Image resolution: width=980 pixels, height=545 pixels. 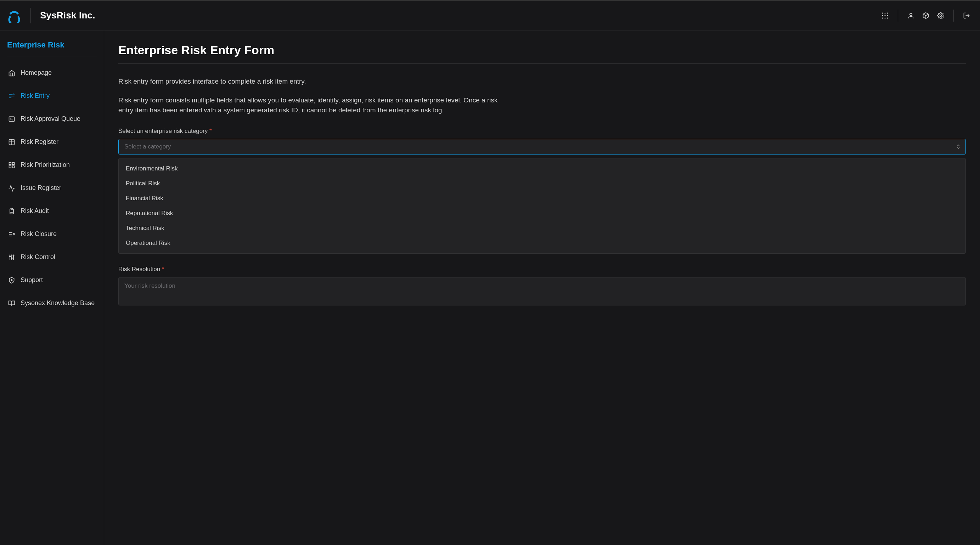 What do you see at coordinates (542, 228) in the screenshot?
I see `category-option: Technical Risk` at bounding box center [542, 228].